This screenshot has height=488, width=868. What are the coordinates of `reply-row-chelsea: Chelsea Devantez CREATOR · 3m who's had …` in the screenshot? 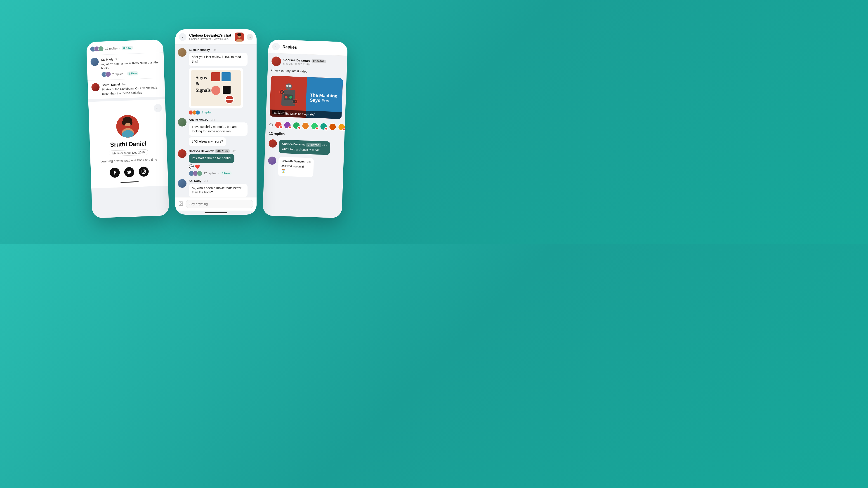 It's located at (305, 147).